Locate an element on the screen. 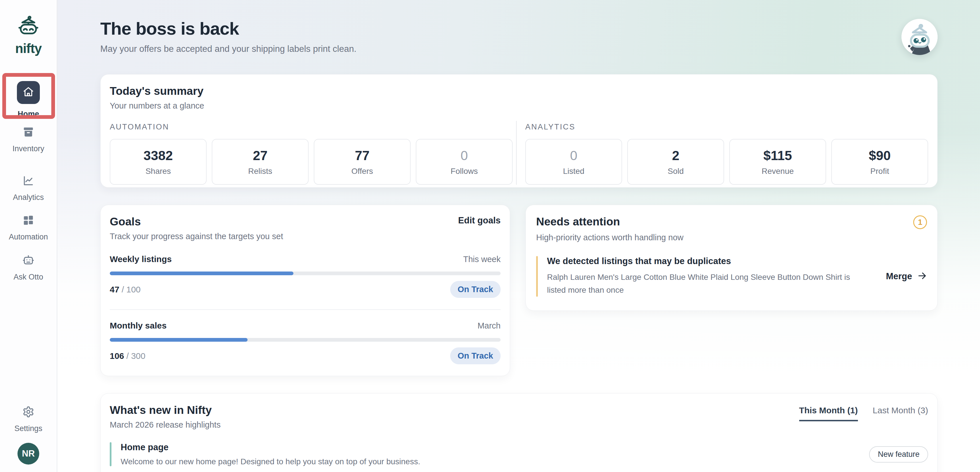 The image size is (980, 472). group-divider is located at coordinates (517, 153).